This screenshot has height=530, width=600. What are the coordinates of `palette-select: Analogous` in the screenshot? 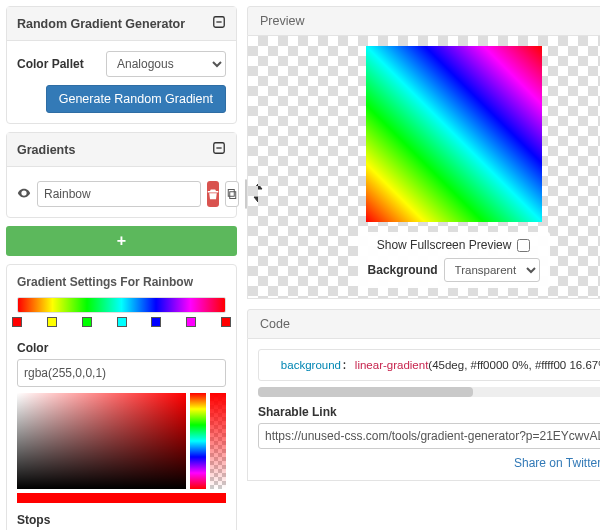 It's located at (166, 64).